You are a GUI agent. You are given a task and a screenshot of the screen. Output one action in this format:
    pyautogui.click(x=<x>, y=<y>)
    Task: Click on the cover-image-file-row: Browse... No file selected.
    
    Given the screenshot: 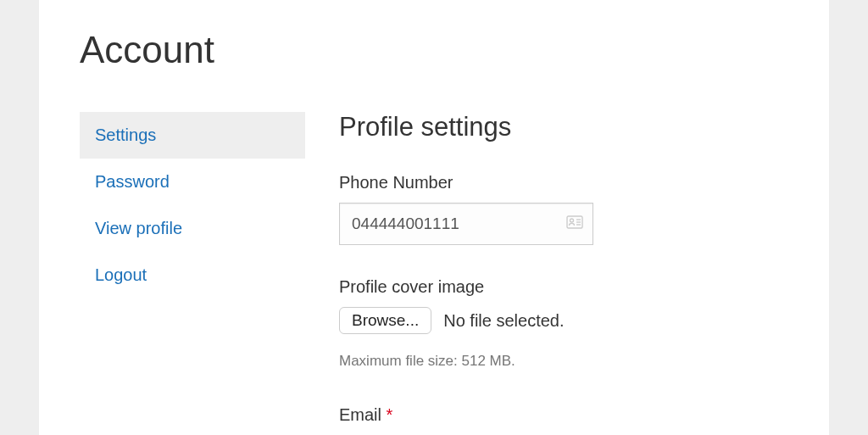 What is the action you would take?
    pyautogui.click(x=564, y=321)
    